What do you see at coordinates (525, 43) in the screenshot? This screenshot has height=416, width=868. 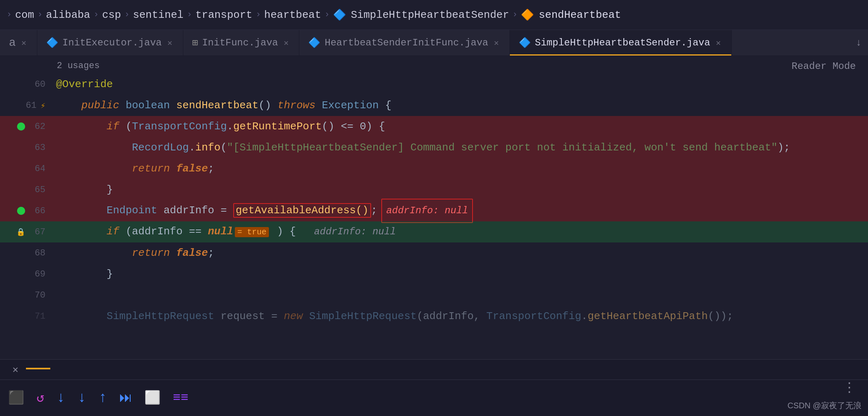 I see `simple-http-icon: 🔷` at bounding box center [525, 43].